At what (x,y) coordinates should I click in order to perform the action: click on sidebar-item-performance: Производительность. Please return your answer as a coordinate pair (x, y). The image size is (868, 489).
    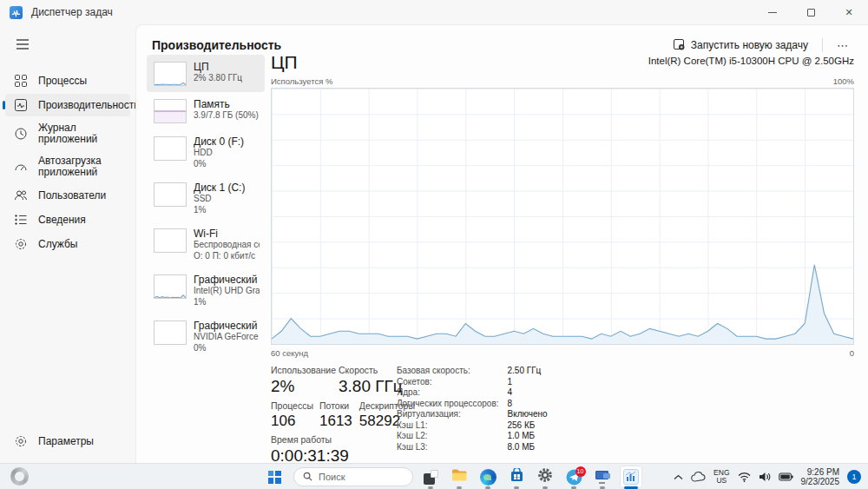
    Looking at the image, I should click on (68, 105).